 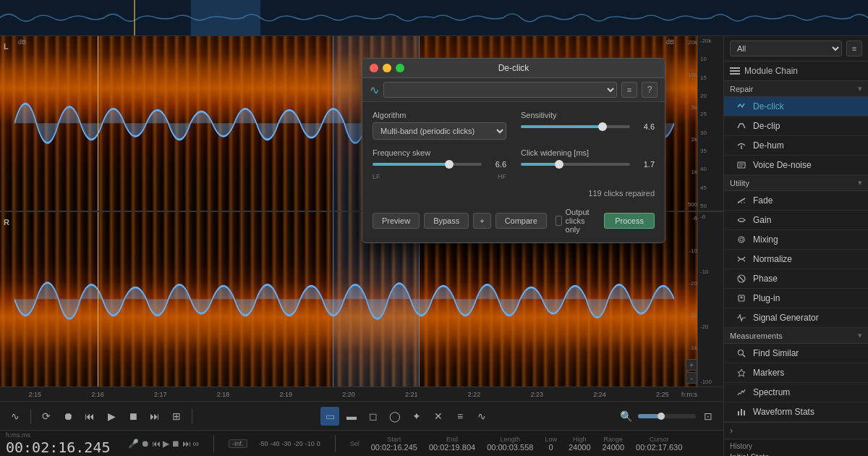 I want to click on time-2-24: 2:24, so click(x=600, y=394).